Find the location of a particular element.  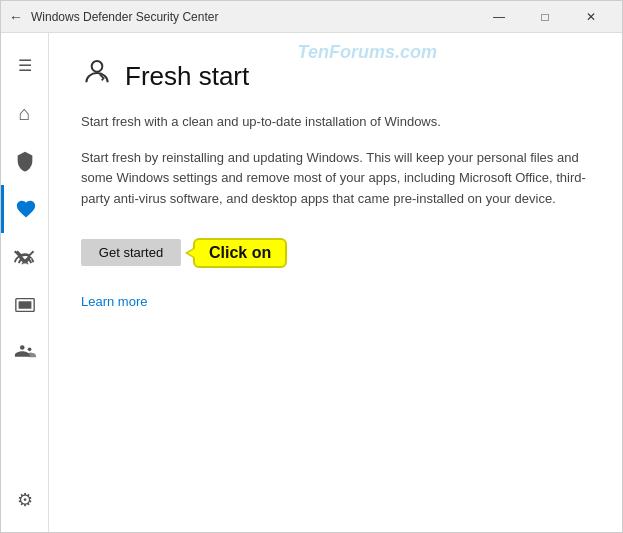

sidebar-bottom: ⚙ is located at coordinates (25, 504).